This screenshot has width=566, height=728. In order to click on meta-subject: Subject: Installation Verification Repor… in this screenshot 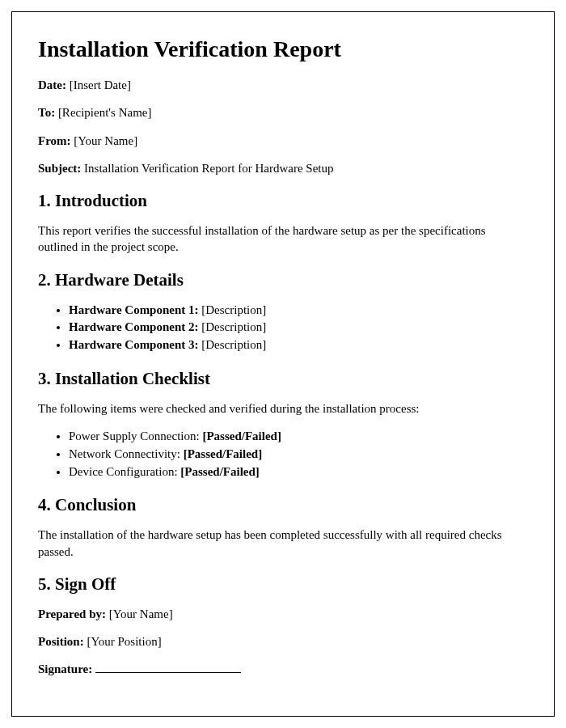, I will do `click(283, 168)`.